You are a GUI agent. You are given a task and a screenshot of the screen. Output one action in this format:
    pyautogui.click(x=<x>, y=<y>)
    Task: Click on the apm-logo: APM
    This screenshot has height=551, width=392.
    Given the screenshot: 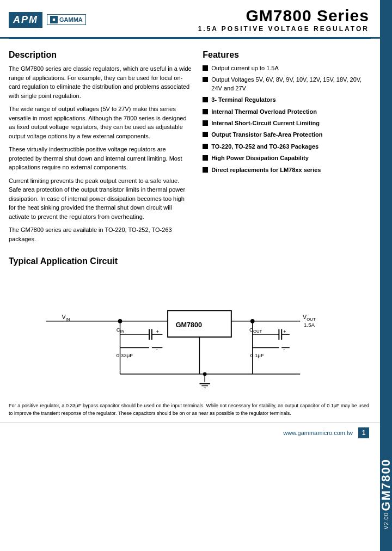 What is the action you would take?
    pyautogui.click(x=26, y=20)
    